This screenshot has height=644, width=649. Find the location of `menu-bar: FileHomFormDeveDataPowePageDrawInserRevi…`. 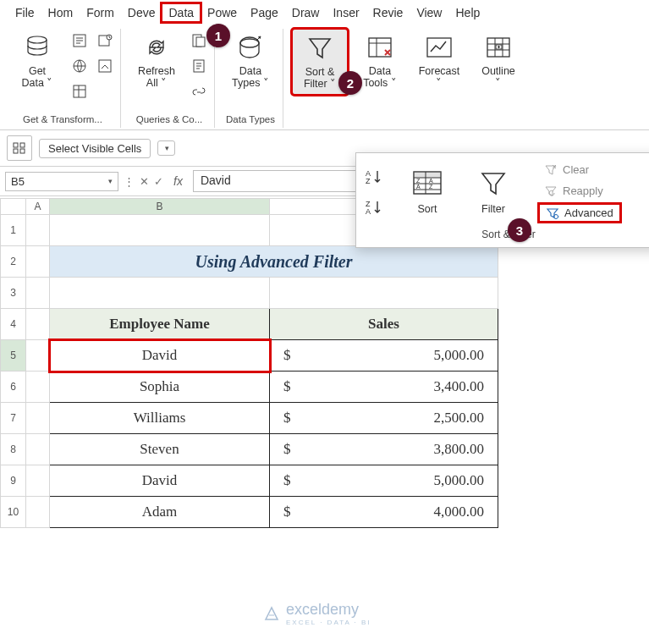

menu-bar: FileHomFormDeveDataPowePageDrawInserRevi… is located at coordinates (325, 12).